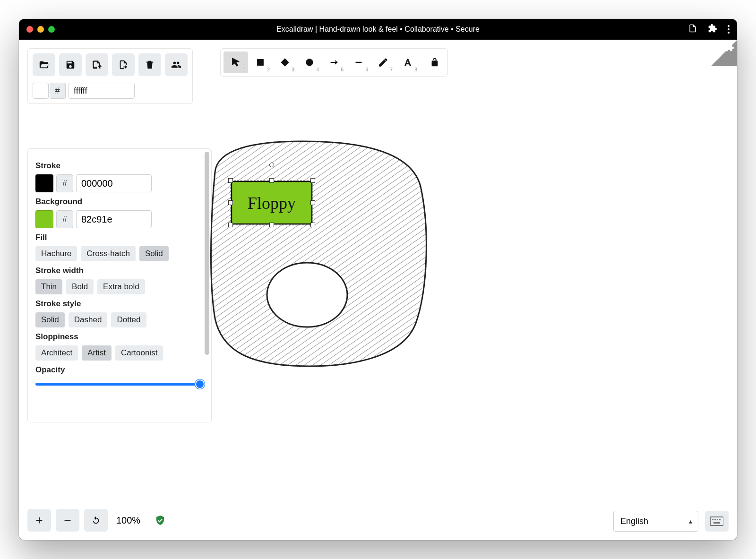  What do you see at coordinates (313, 203) in the screenshot?
I see `resize-handle-e` at bounding box center [313, 203].